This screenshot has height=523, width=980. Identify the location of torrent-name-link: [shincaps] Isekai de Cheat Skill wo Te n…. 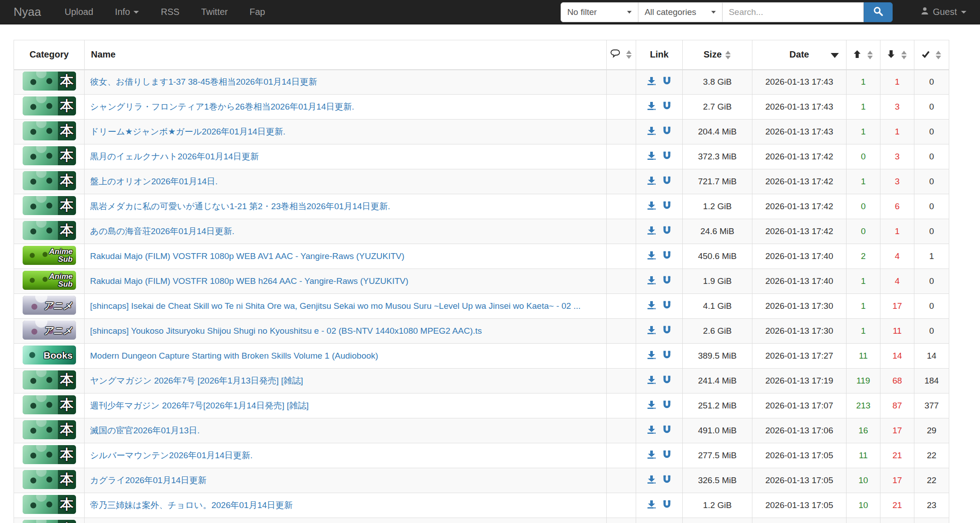
(335, 306).